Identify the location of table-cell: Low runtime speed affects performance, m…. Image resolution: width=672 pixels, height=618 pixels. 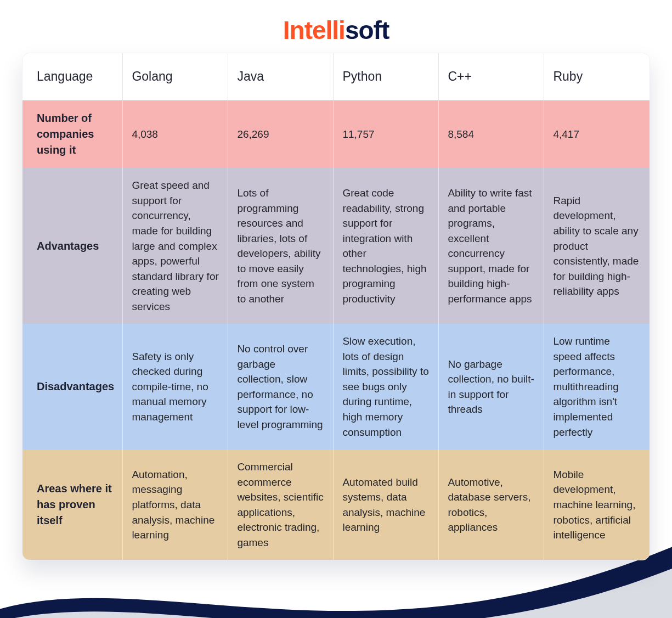
(597, 386).